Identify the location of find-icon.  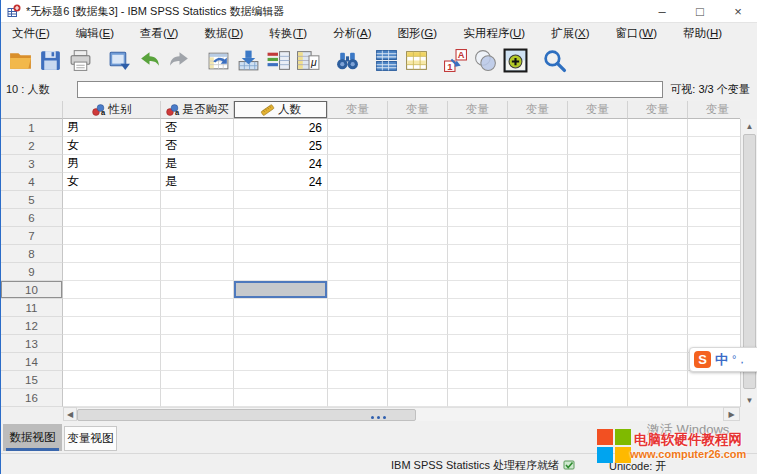
(347, 61).